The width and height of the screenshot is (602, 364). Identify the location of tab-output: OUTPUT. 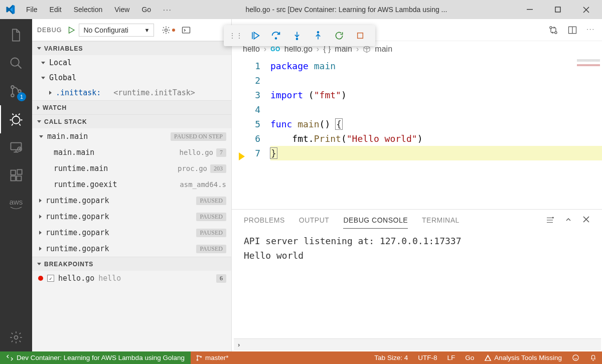
(314, 220).